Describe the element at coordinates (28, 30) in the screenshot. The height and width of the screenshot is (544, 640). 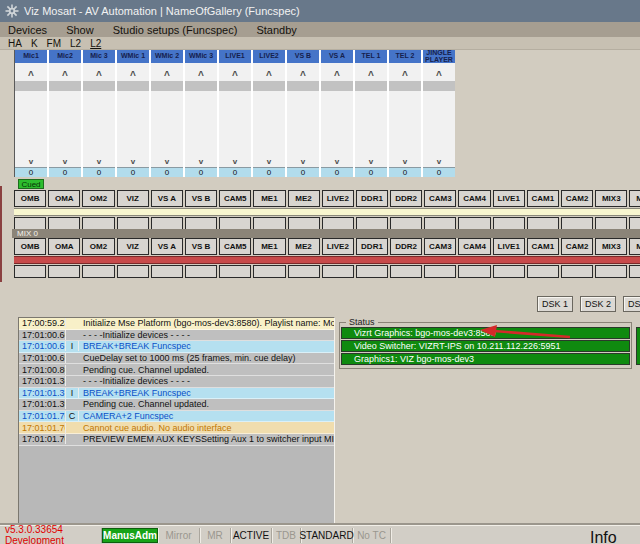
I see `menu-item: Devices` at that location.